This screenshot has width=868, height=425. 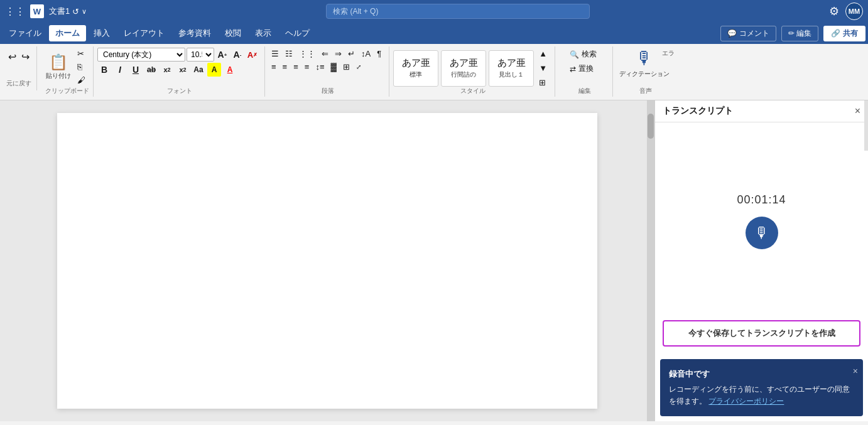 What do you see at coordinates (67, 72) in the screenshot?
I see `clipboard-group: 📋 貼り付け ✂ ⎘ 🖌 クリップボード` at bounding box center [67, 72].